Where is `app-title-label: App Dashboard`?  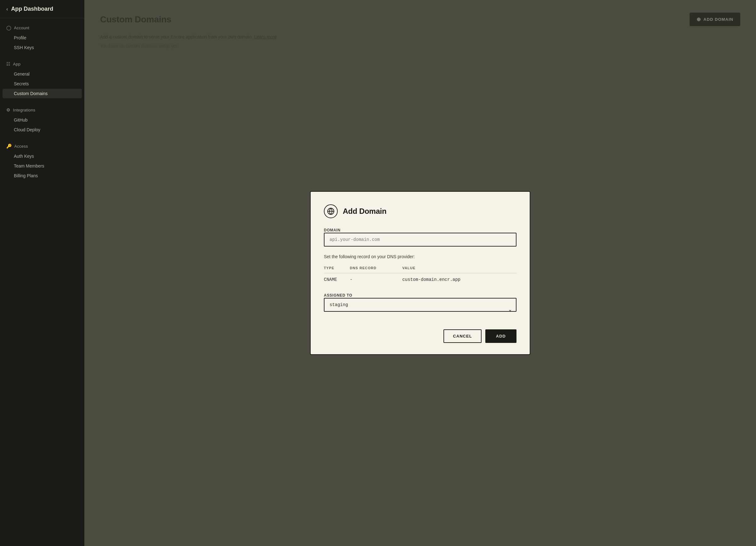
app-title-label: App Dashboard is located at coordinates (32, 9).